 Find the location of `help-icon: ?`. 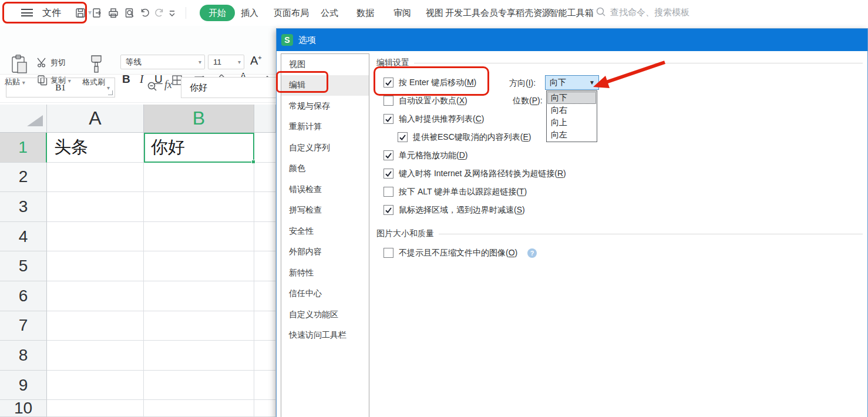

help-icon: ? is located at coordinates (532, 253).